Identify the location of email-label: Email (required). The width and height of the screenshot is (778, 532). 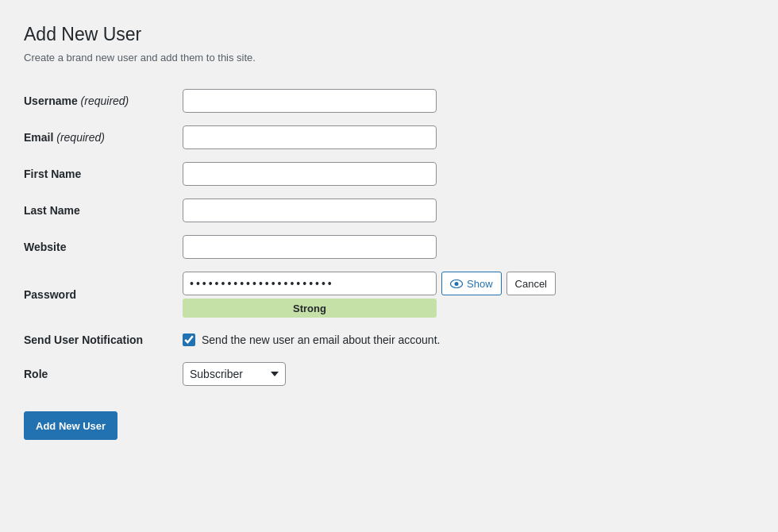
(103, 137).